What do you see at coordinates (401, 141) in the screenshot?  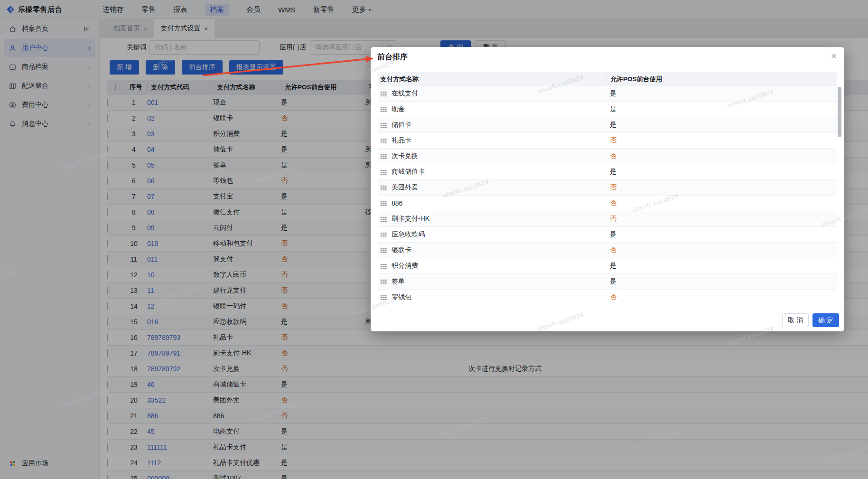 I see `payment-name: 礼品卡` at bounding box center [401, 141].